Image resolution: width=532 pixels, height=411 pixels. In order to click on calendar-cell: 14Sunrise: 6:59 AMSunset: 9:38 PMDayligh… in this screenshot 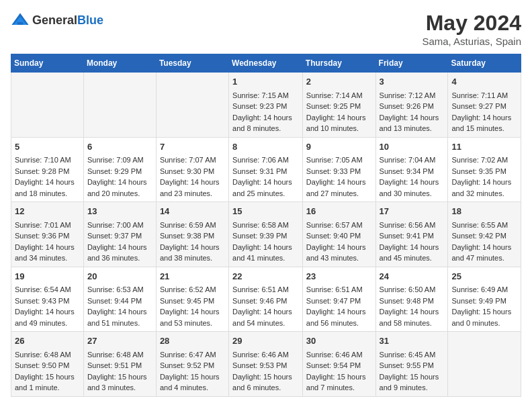, I will do `click(192, 235)`.